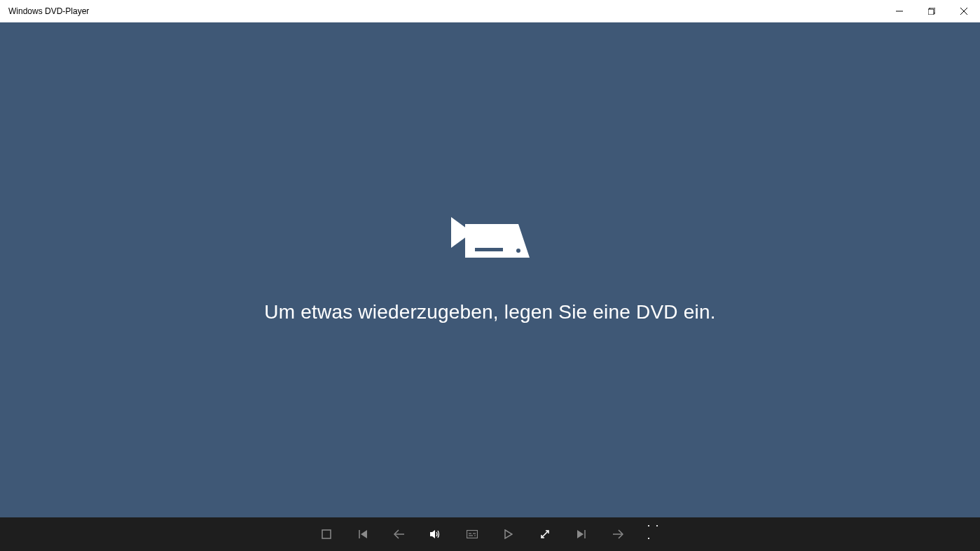 This screenshot has height=551, width=980. What do you see at coordinates (490, 11) in the screenshot?
I see `titlebar: Windows DVD-Player` at bounding box center [490, 11].